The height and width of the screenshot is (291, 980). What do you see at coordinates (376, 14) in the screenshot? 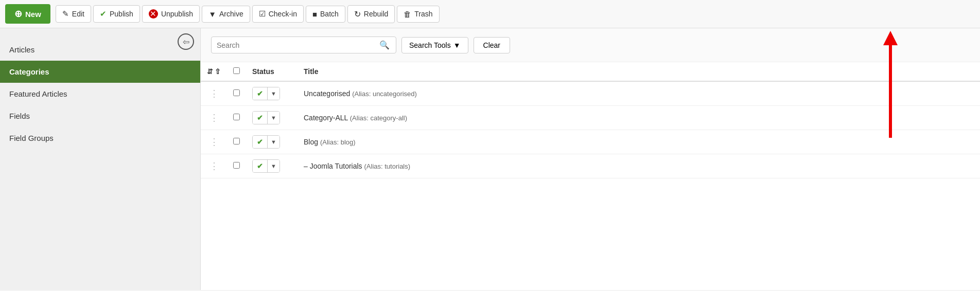
I see `rebuild-label: Rebuild` at bounding box center [376, 14].